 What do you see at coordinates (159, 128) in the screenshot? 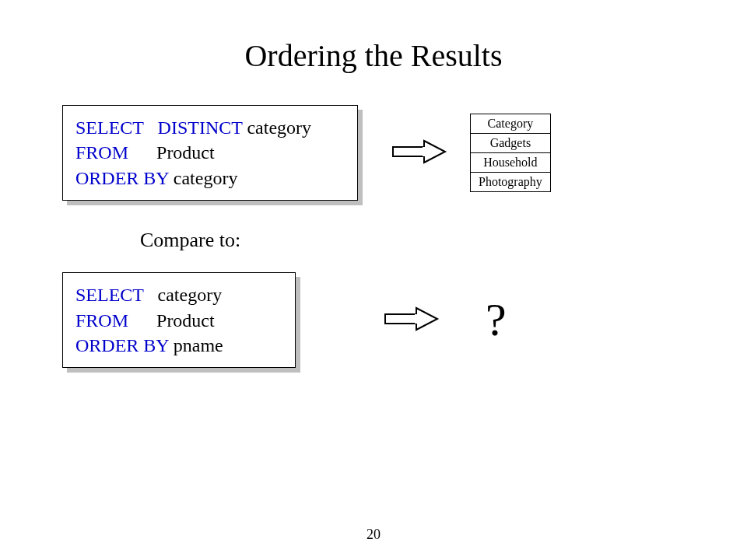
I see `kw-select: SELECT DISTINCT` at bounding box center [159, 128].